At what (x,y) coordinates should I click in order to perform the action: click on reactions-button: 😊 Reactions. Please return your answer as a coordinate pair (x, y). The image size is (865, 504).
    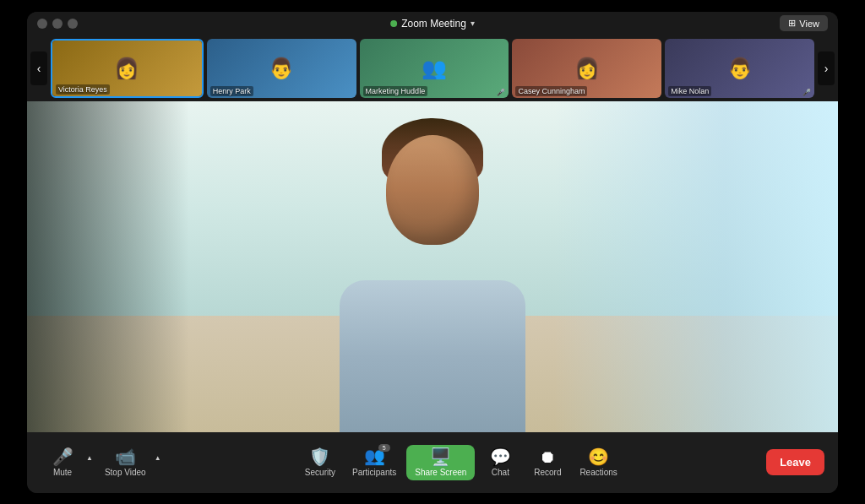
    Looking at the image, I should click on (598, 463).